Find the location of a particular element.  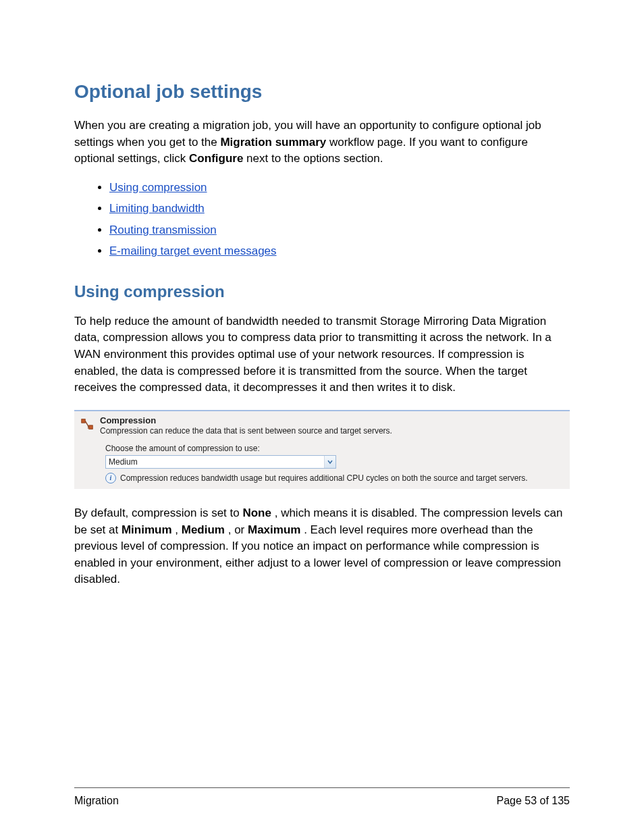

closing-bold-medium: Medium is located at coordinates (203, 529).